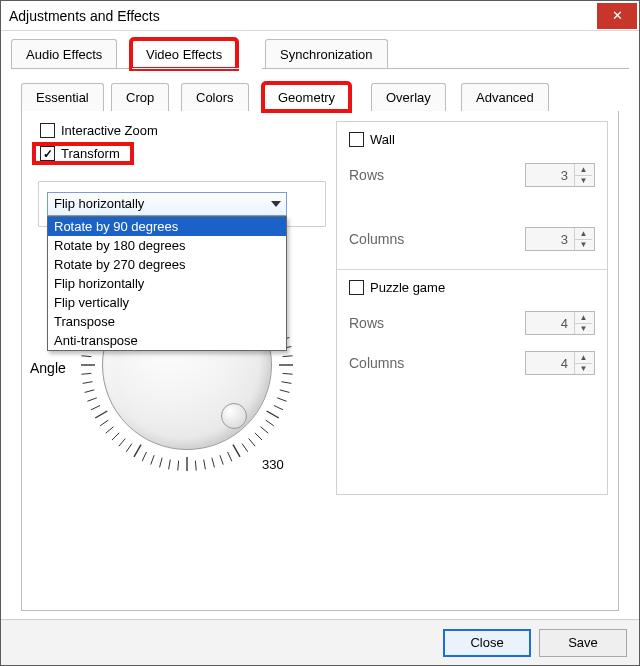  Describe the element at coordinates (472, 363) in the screenshot. I see `puzzle-cols-row: Columns ▲ ▼` at that location.